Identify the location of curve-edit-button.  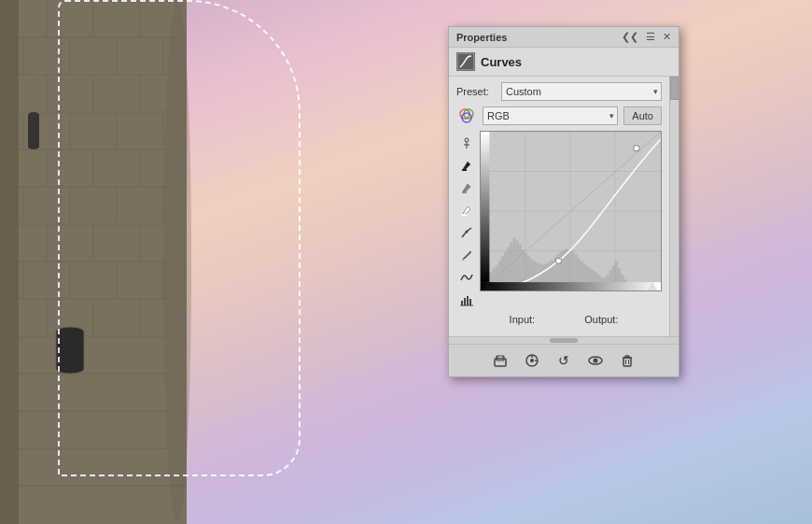
(467, 233).